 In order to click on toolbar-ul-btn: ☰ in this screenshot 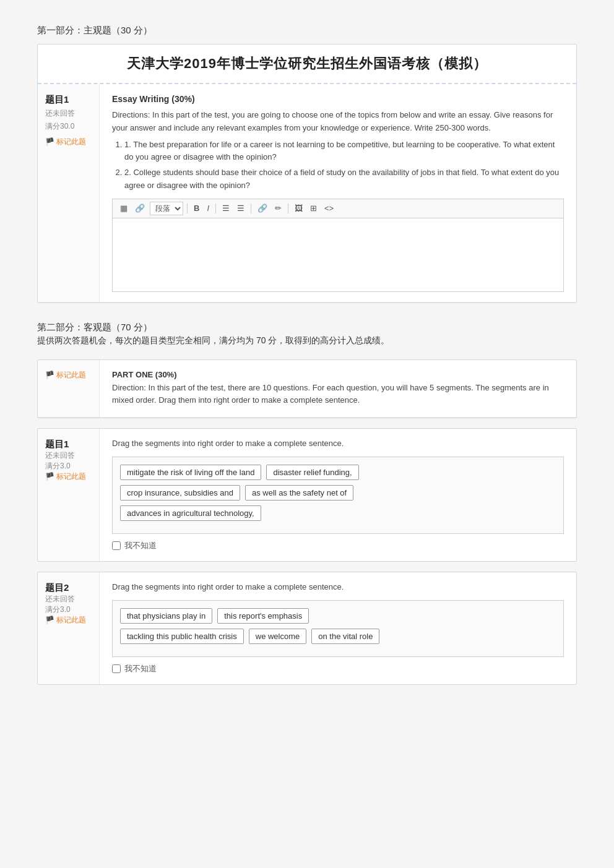, I will do `click(241, 208)`.